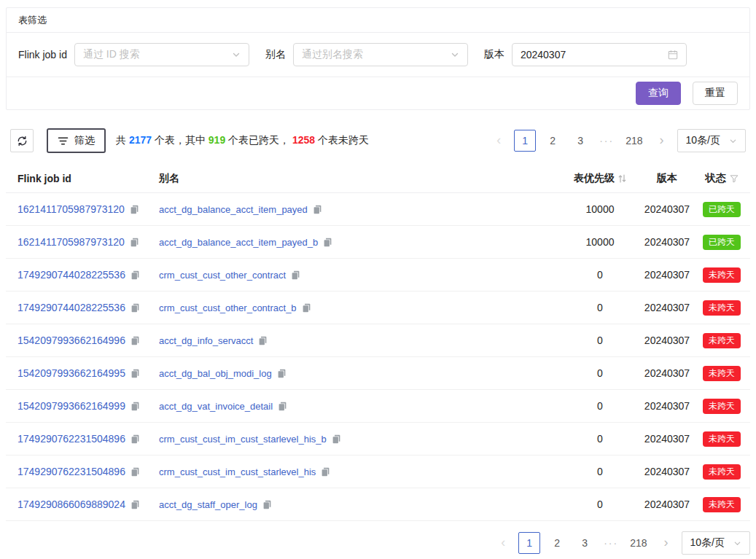 The height and width of the screenshot is (559, 756). Describe the element at coordinates (703, 141) in the screenshot. I see `page-size-label: 10条/页` at that location.